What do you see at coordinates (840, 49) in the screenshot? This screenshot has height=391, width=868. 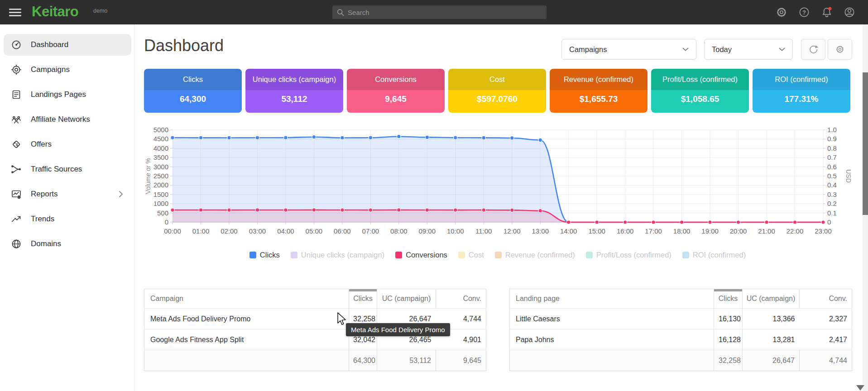 I see `dashboard-settings-button` at bounding box center [840, 49].